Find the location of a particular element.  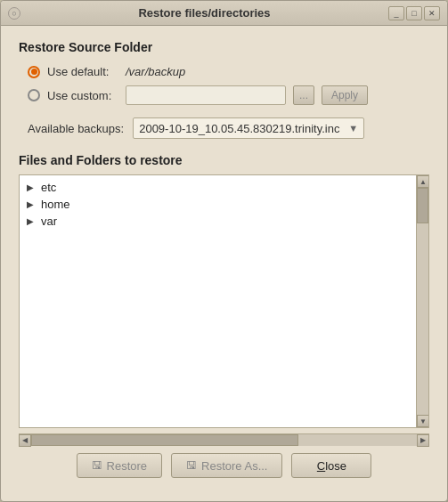

titlebar-controls: _ □ ✕ is located at coordinates (414, 13).